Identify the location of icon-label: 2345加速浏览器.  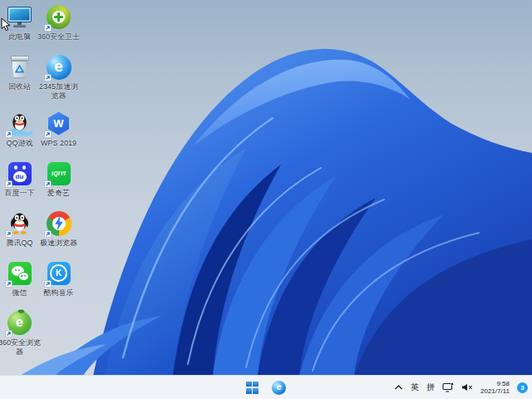
(59, 91).